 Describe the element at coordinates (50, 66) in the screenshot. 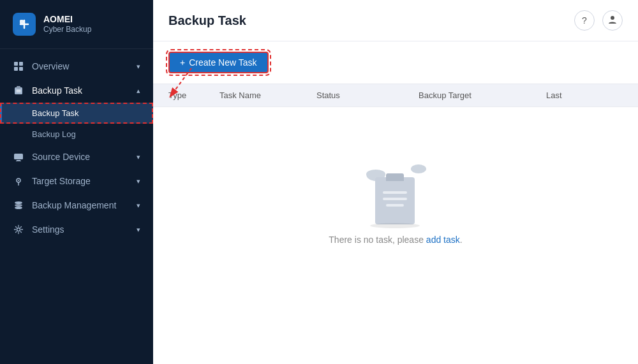

I see `sidebar-item-overview-label: Overview` at that location.